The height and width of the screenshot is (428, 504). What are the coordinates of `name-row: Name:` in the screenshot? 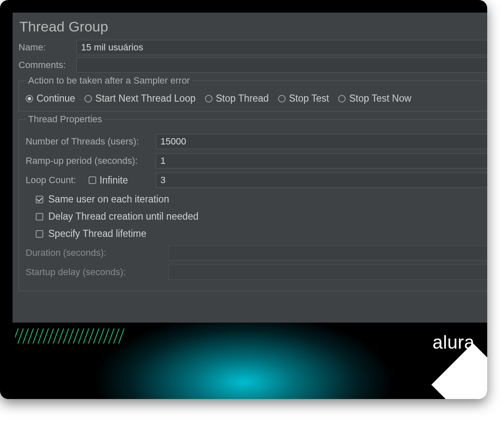 It's located at (253, 47).